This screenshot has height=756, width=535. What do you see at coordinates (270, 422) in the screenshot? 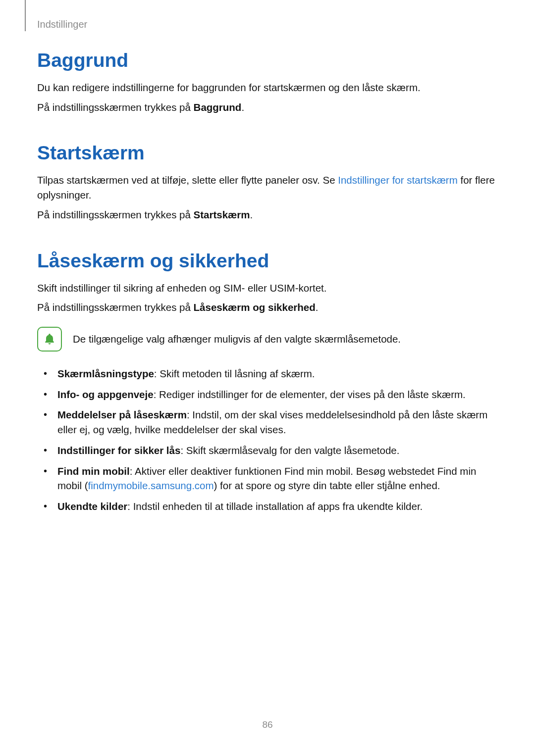
I see `list-item: Meddelelser på låseskærm: Indstil, om de…` at bounding box center [270, 422].